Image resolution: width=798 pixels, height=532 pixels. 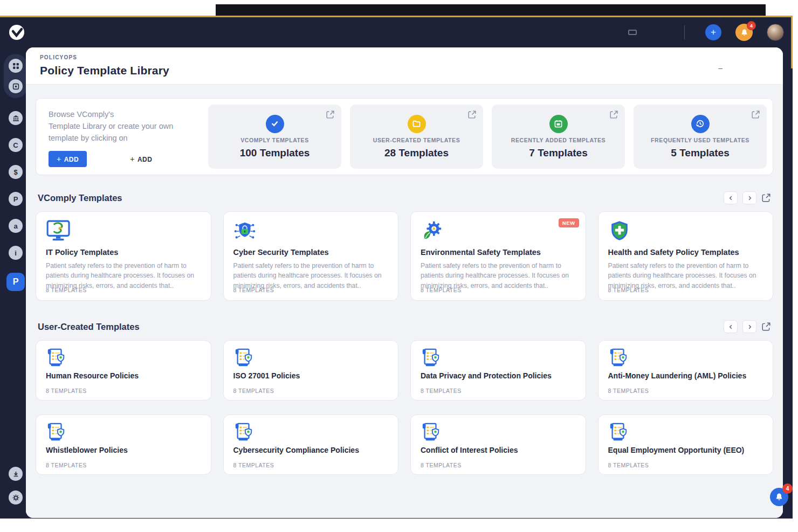 I want to click on frames-icon, so click(x=16, y=86).